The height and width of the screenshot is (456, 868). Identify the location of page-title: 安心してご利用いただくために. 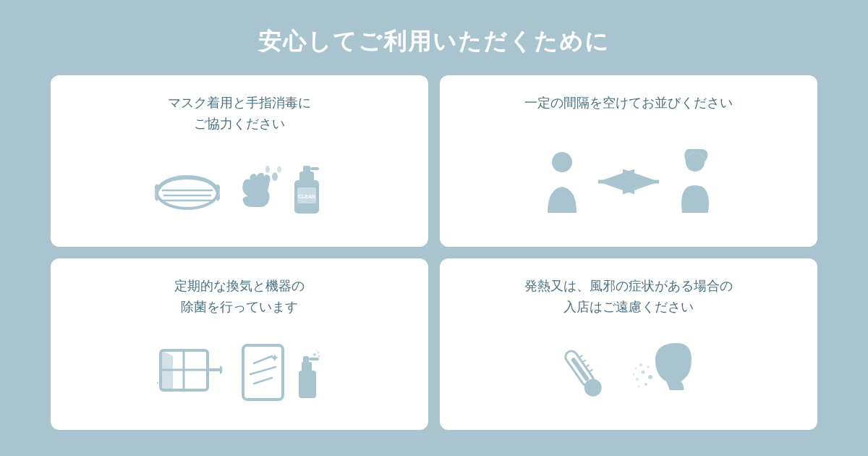
(434, 42).